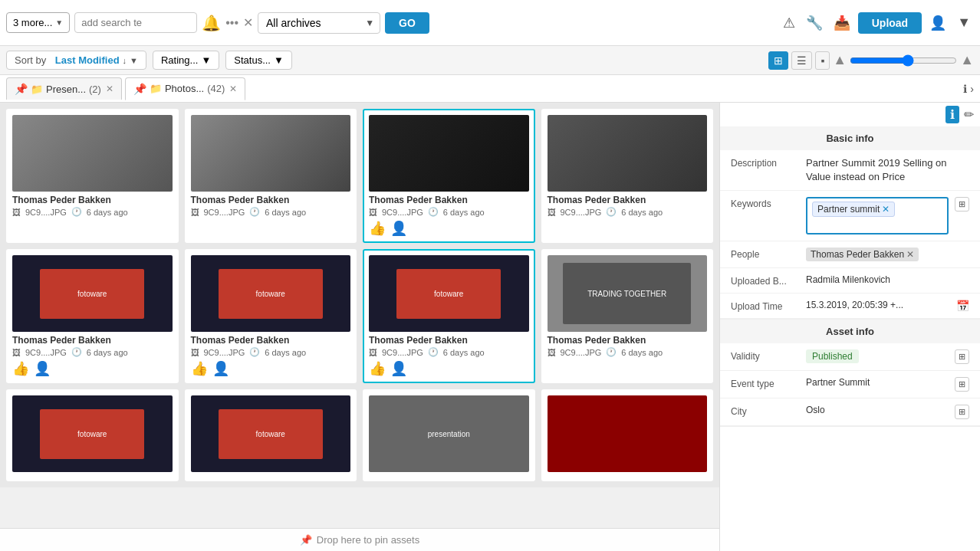  Describe the element at coordinates (850, 331) in the screenshot. I see `asset-info-title: Asset info` at that location.